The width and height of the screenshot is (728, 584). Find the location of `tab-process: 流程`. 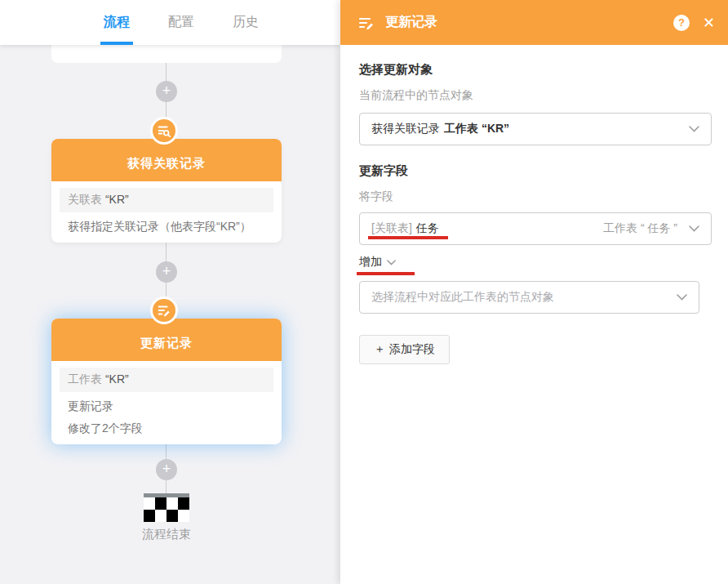

tab-process: 流程 is located at coordinates (117, 23).